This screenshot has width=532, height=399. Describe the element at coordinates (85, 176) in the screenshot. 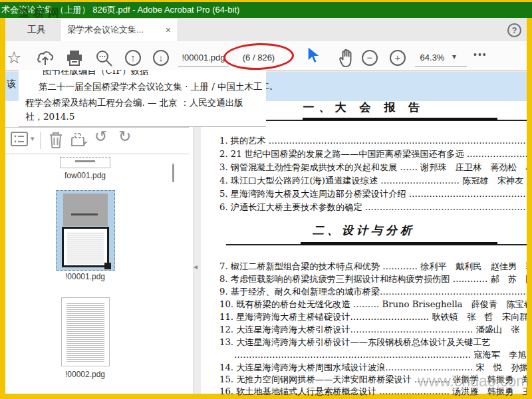

I see `thumbnail-label: fow001.pdg` at that location.